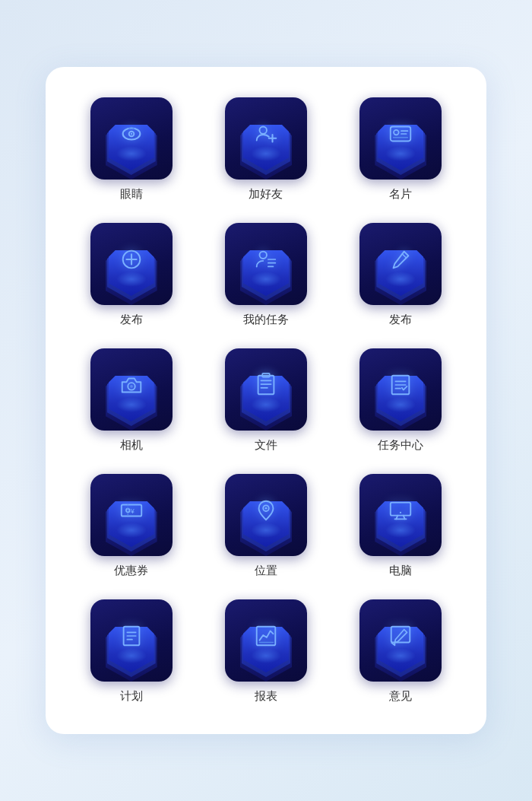 This screenshot has height=801, width=532. Describe the element at coordinates (401, 275) in the screenshot. I see `icon-item-publish2: 发布` at that location.